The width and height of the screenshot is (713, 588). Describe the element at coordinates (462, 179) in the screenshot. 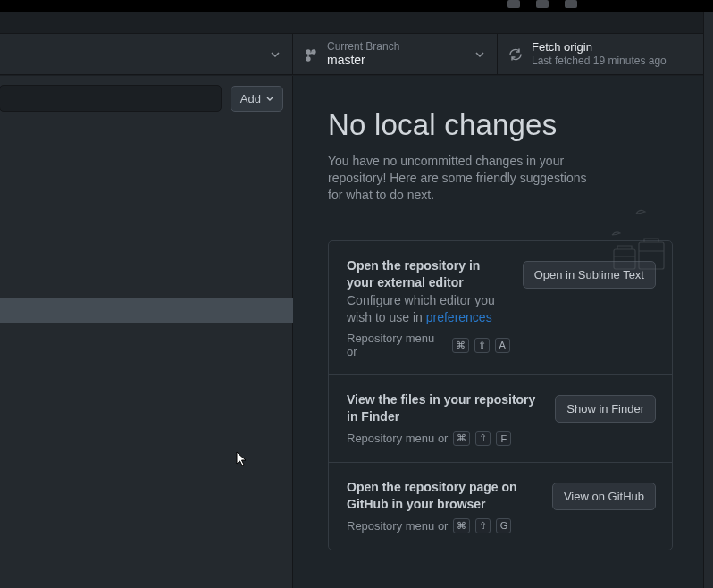

I see `page-description: You have no uncommitted changes in your …` at that location.